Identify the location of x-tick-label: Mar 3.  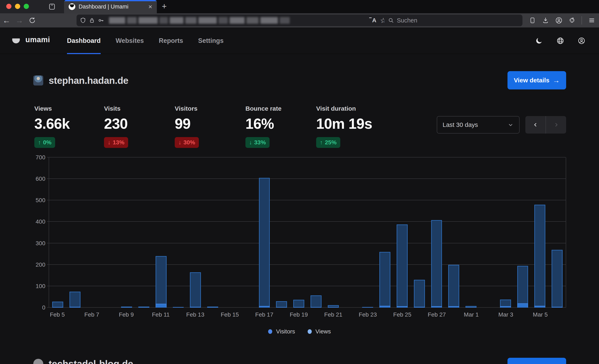
(506, 315).